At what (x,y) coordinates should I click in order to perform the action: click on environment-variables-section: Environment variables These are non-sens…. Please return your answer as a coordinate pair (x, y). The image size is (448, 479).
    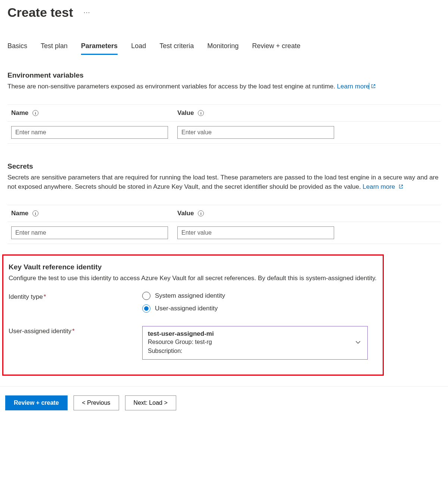
    Looking at the image, I should click on (224, 107).